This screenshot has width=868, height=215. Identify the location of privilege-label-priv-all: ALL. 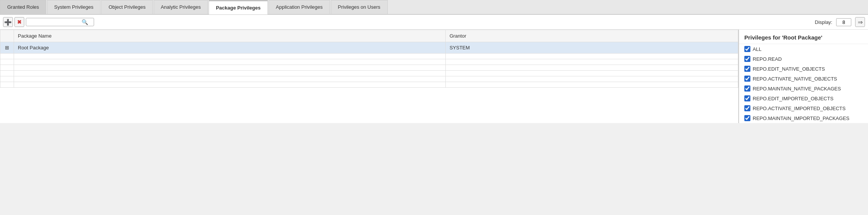
(757, 49).